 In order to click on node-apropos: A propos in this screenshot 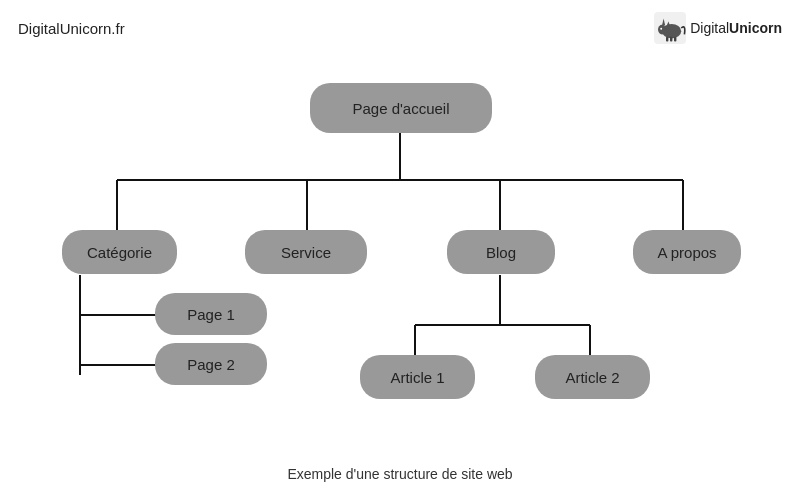, I will do `click(687, 252)`.